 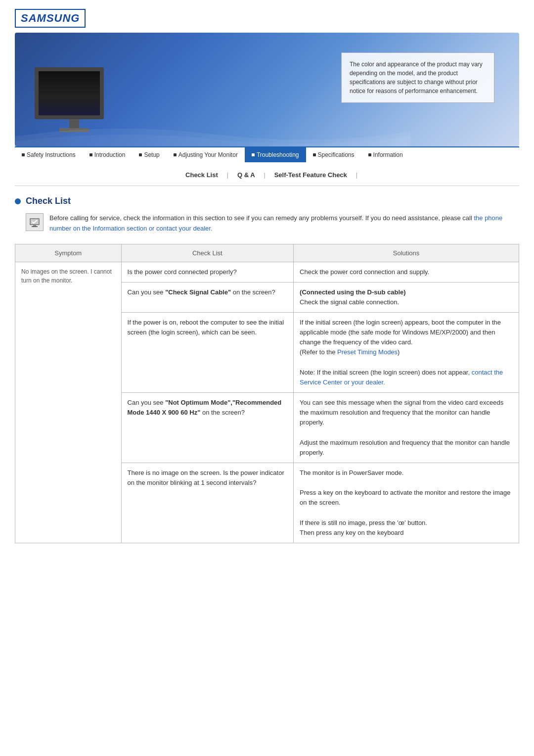 I want to click on header: SAMSUNG, so click(x=267, y=14).